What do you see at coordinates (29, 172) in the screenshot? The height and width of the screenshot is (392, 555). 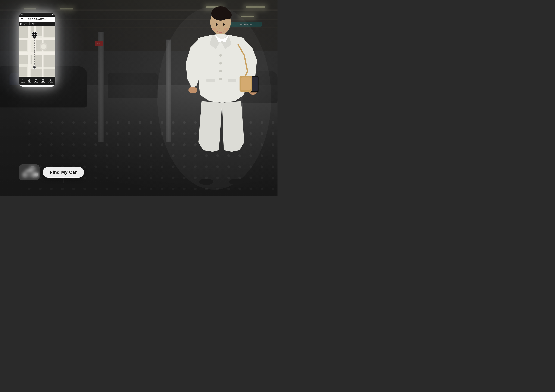 I see `car-icon-container: P` at bounding box center [29, 172].